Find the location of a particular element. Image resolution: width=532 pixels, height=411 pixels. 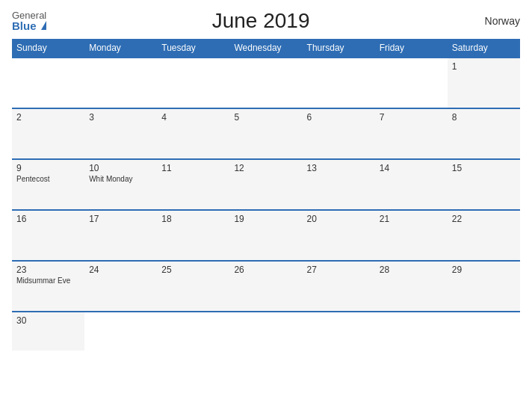

calendar-cell: 19 is located at coordinates (266, 235).